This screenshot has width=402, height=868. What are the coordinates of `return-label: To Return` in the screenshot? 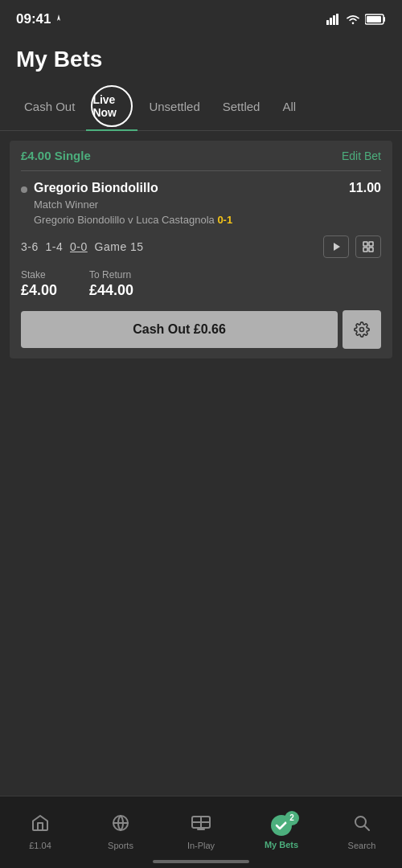 It's located at (111, 275).